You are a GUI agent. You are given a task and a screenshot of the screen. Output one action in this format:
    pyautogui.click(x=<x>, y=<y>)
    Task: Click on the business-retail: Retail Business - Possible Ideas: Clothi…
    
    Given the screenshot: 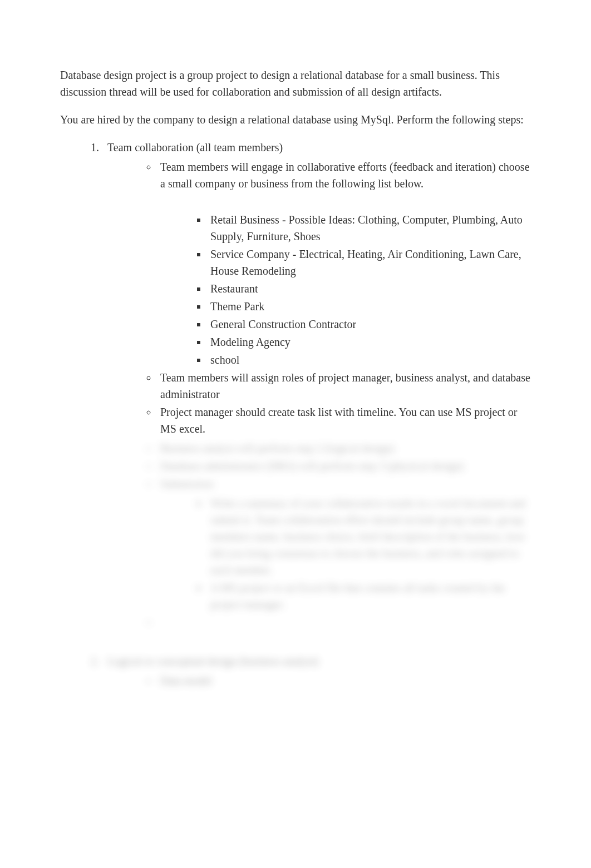 What is the action you would take?
    pyautogui.click(x=370, y=228)
    